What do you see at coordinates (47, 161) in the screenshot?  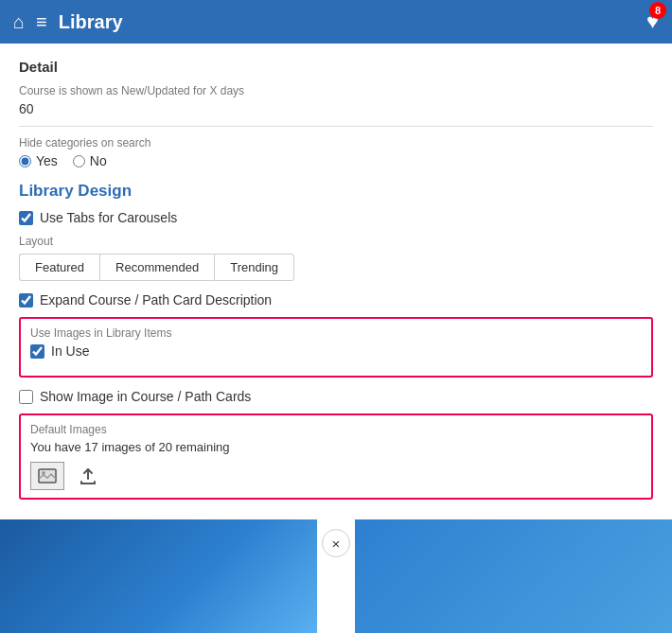 I see `yes-text: Yes` at bounding box center [47, 161].